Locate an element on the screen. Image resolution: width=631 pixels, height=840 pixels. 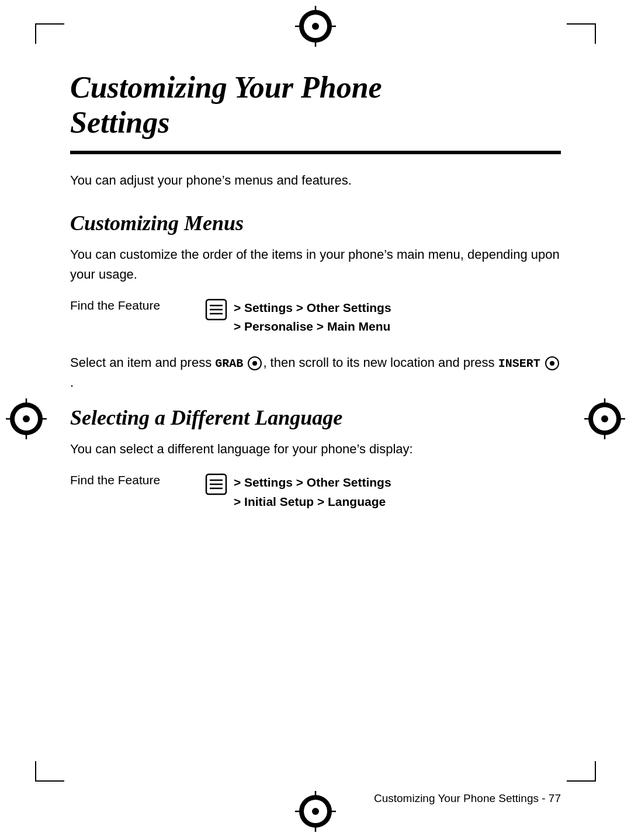
feature-path-2-line2: > Initial Setup > Language is located at coordinates (310, 501).